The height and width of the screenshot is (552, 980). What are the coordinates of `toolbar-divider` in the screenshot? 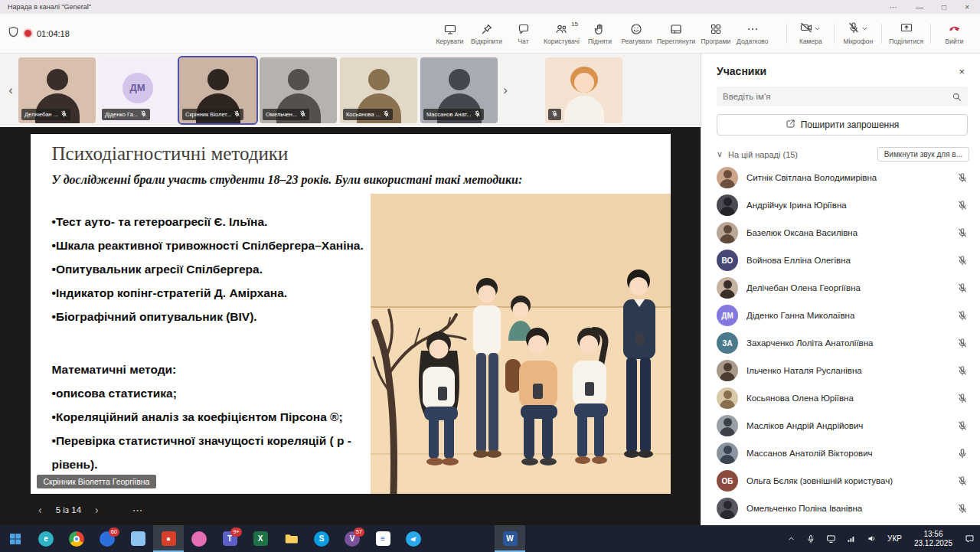 It's located at (882, 34).